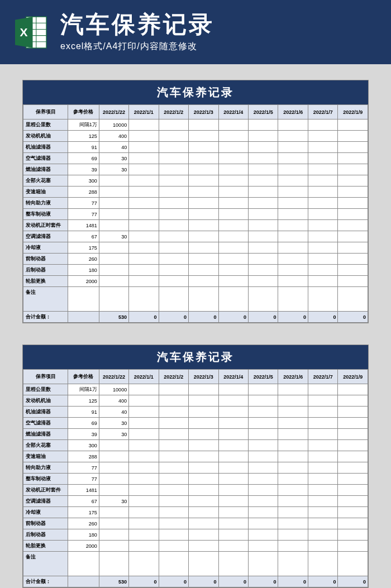  What do you see at coordinates (196, 203) in the screenshot?
I see `table-row: 转向助力液77` at bounding box center [196, 203].